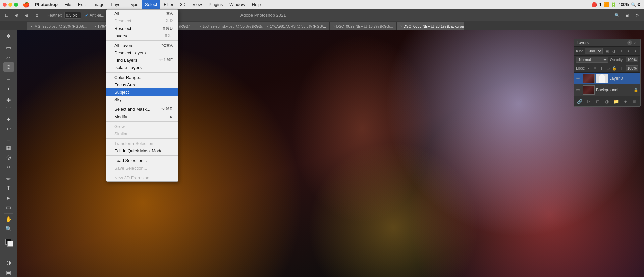 The image size is (644, 277). I want to click on layers-panel-expand-btn: ⤢, so click(635, 43).